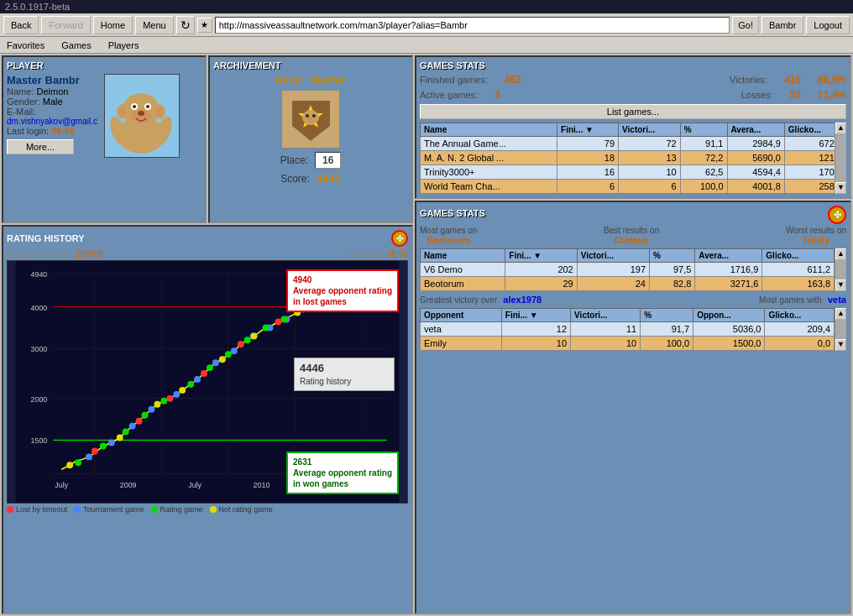  What do you see at coordinates (704, 144) in the screenshot?
I see `cell-pct: 91,1` at bounding box center [704, 144].